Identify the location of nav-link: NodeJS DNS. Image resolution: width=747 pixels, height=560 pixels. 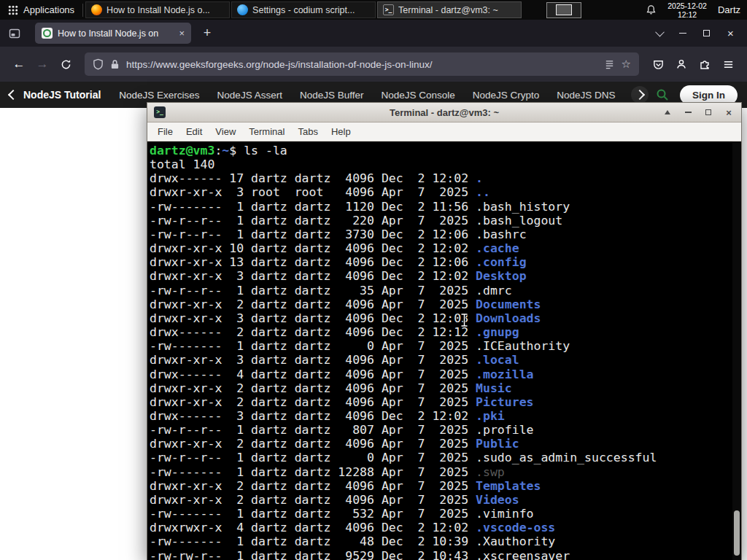
(586, 95).